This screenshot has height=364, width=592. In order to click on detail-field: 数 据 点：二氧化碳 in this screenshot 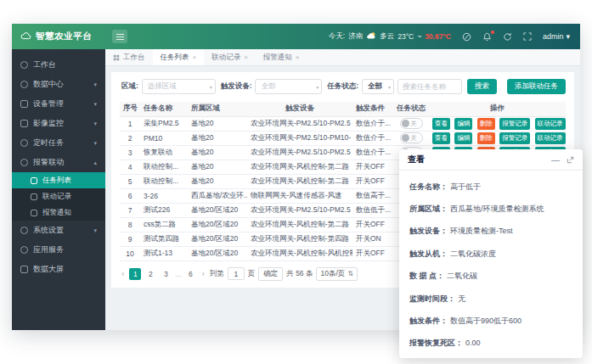, I will do `click(491, 277)`.